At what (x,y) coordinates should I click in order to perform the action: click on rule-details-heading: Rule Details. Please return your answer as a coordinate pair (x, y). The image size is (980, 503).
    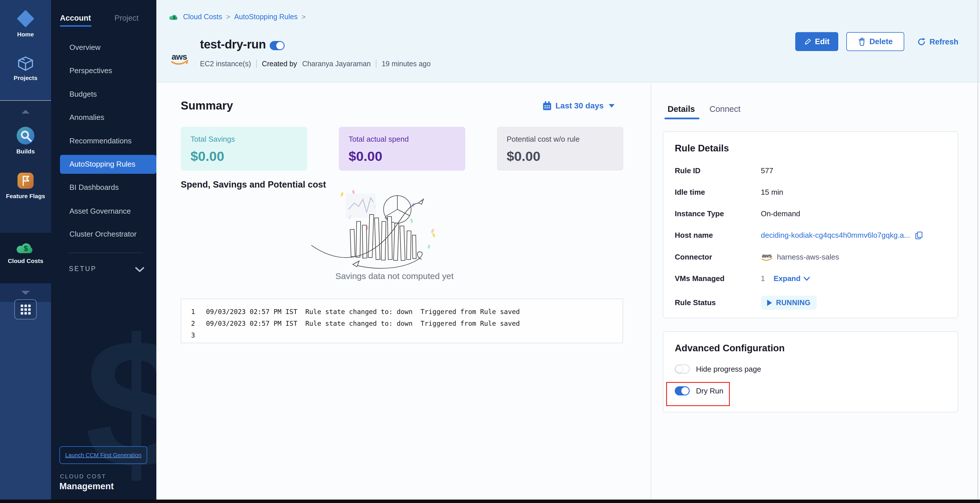
    Looking at the image, I should click on (810, 148).